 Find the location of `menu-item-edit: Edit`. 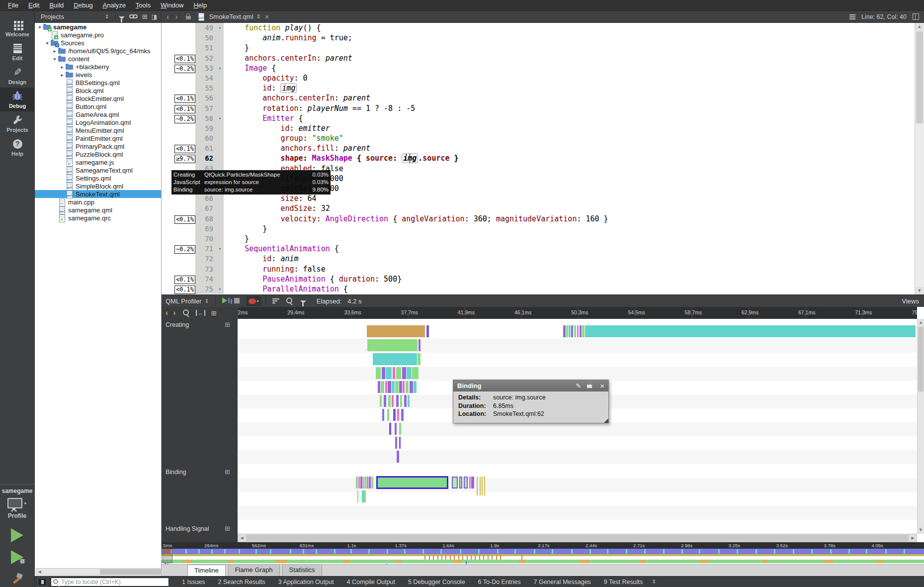

menu-item-edit: Edit is located at coordinates (34, 5).